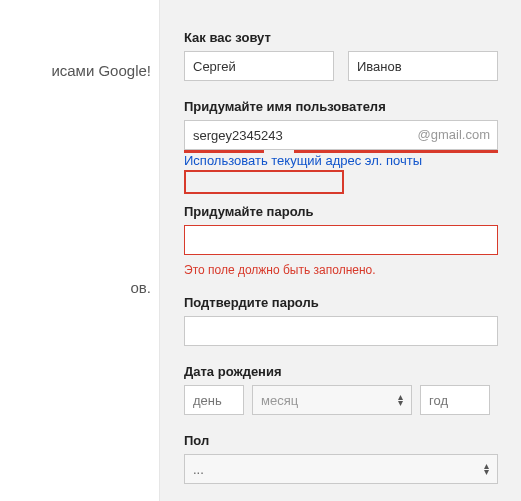 The height and width of the screenshot is (501, 521). I want to click on password-input, so click(341, 240).